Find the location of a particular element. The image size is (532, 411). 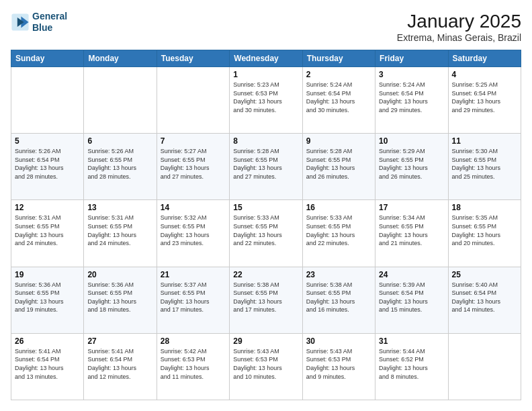

logo: General Blue is located at coordinates (39, 22).